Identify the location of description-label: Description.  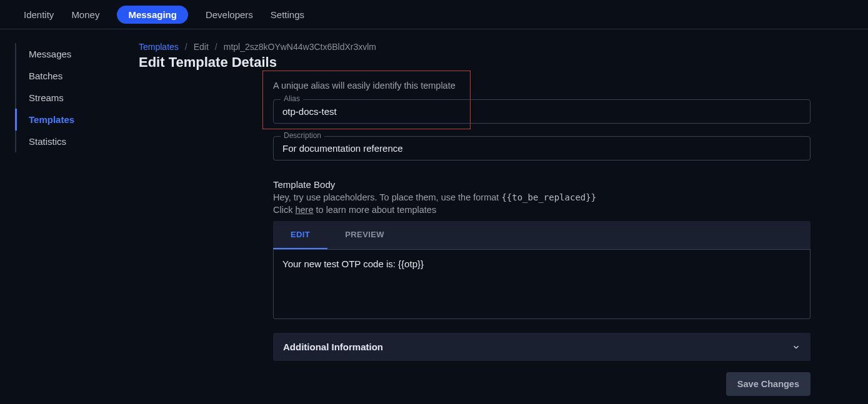
(302, 135).